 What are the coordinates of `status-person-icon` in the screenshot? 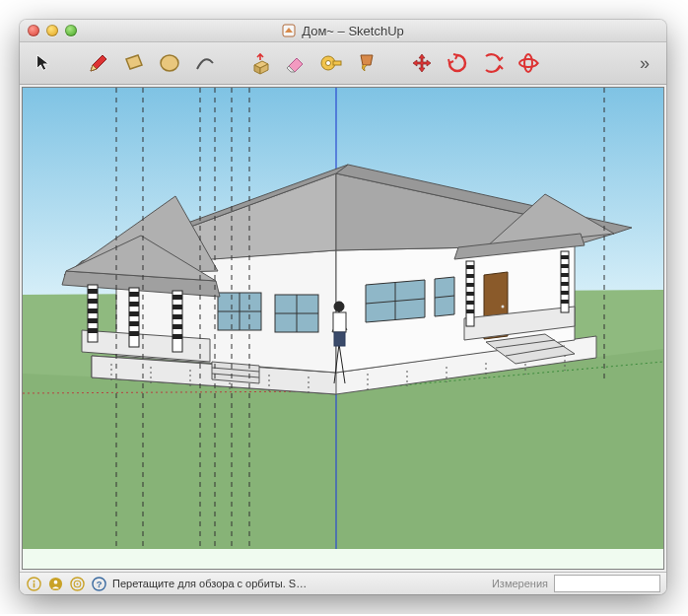 It's located at (55, 583).